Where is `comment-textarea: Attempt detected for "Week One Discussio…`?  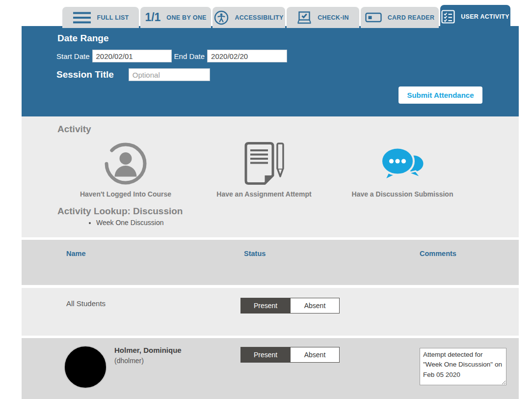
comment-textarea: Attempt detected for "Week One Discussio… is located at coordinates (463, 367).